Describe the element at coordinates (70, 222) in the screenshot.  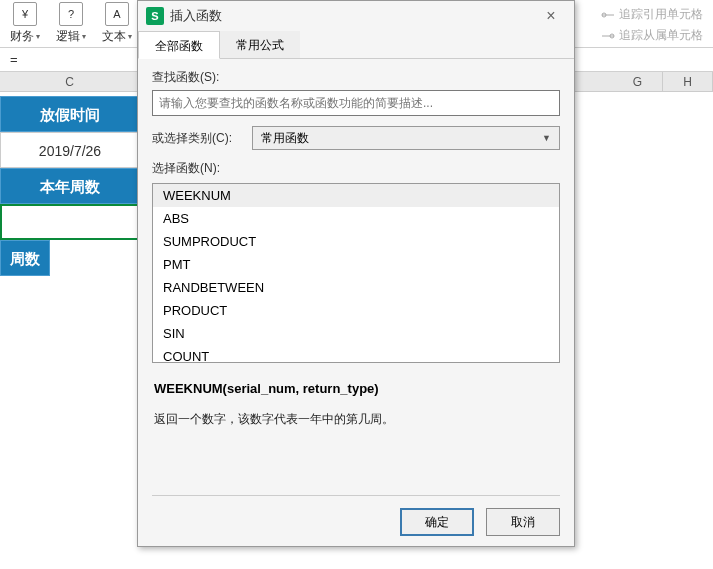
I see `active-cell` at that location.